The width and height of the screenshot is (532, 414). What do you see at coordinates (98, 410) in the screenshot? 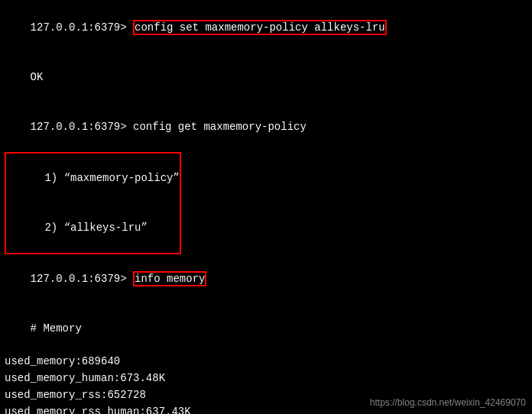
I see `used-memory-rss-human: used_memory_rss_human:637.43K` at bounding box center [98, 410].